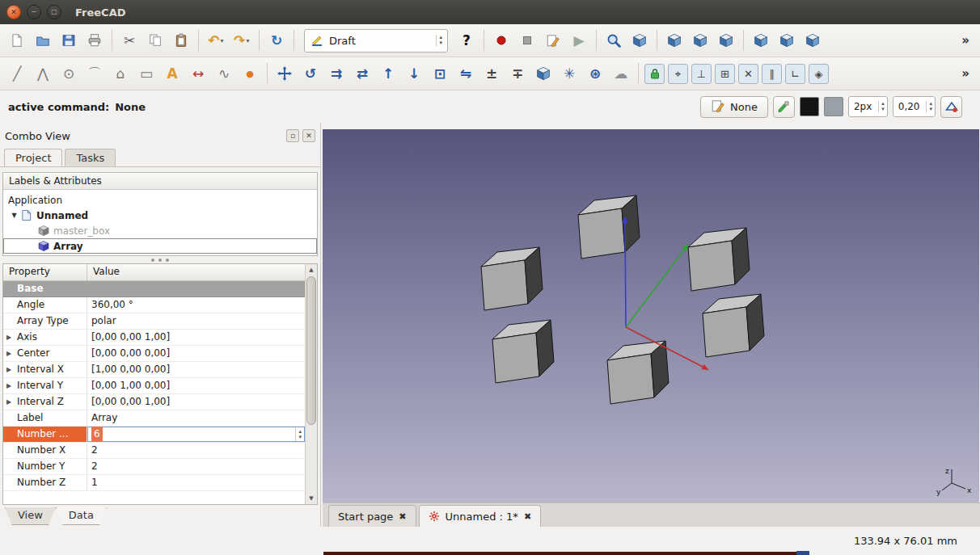 The width and height of the screenshot is (980, 555). What do you see at coordinates (517, 74) in the screenshot?
I see `draft-delete-point-button: ∓` at bounding box center [517, 74].